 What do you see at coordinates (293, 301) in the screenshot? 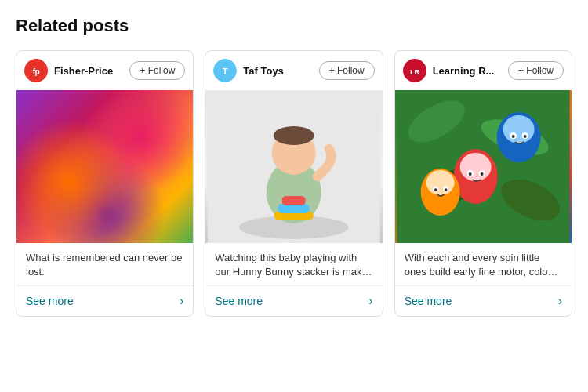
I see `card-footer-taf-toys: See more ›` at bounding box center [293, 301].